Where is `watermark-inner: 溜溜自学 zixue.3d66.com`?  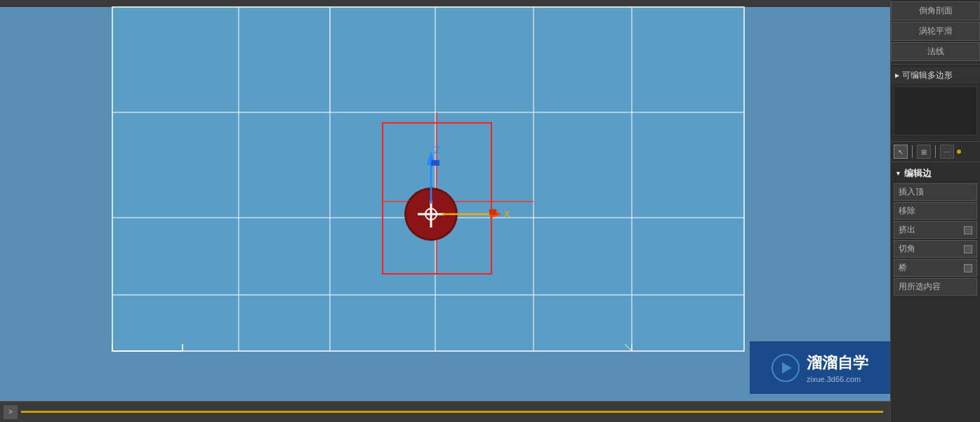
watermark-inner: 溜溜自学 zixue.3d66.com is located at coordinates (820, 368).